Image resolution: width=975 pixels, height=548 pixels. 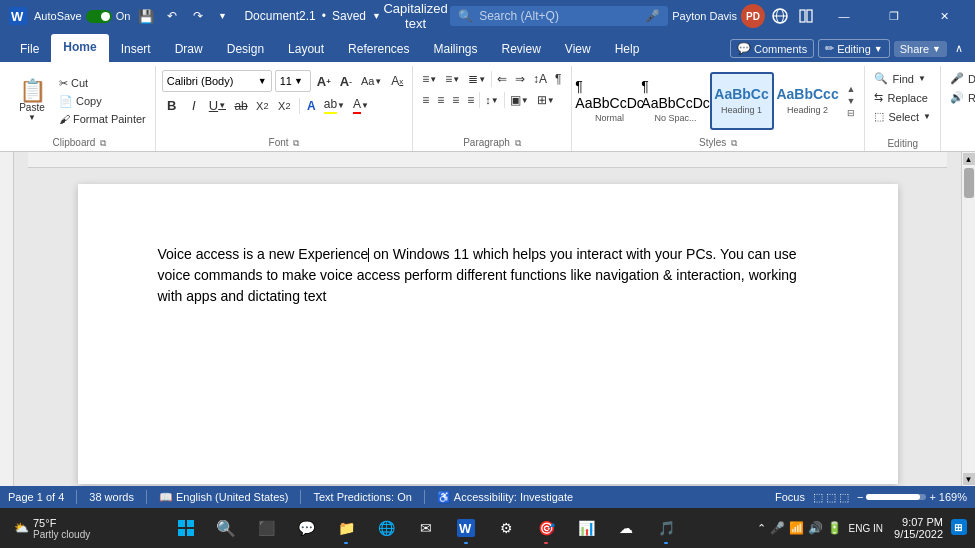 I want to click on notification-button: ⊞, so click(x=959, y=528).